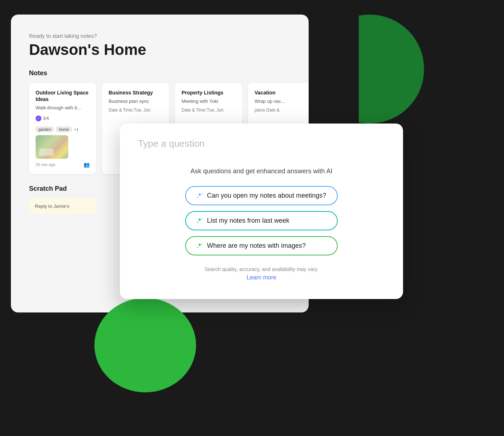 The height and width of the screenshot is (436, 504). I want to click on ai-suggestion-2-text: List my notes from last week, so click(248, 221).